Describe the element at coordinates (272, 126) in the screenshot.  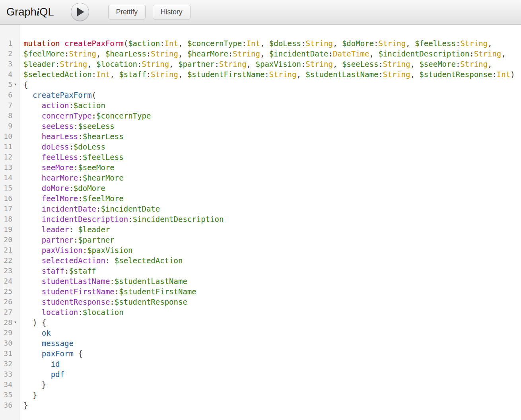
I see `code-line: seeLess:$seeLess` at that location.